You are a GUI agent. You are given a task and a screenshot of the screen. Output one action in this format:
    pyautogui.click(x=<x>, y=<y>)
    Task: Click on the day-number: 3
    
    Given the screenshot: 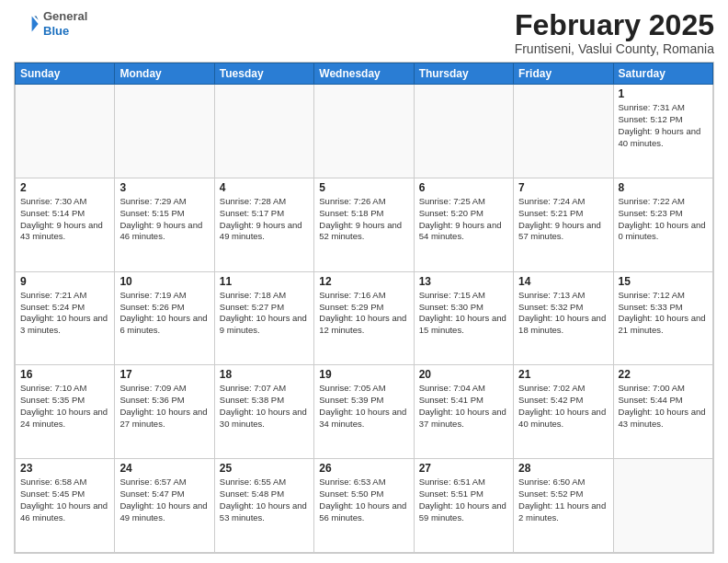 What is the action you would take?
    pyautogui.click(x=164, y=188)
    